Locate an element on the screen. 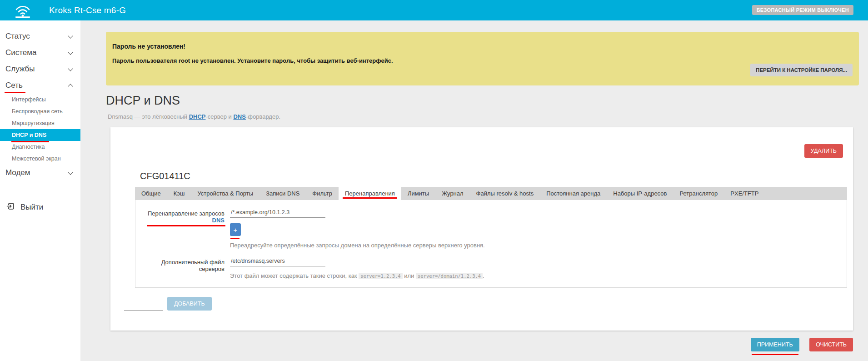 The width and height of the screenshot is (868, 361). page-title: DHCP и DNS is located at coordinates (487, 101).